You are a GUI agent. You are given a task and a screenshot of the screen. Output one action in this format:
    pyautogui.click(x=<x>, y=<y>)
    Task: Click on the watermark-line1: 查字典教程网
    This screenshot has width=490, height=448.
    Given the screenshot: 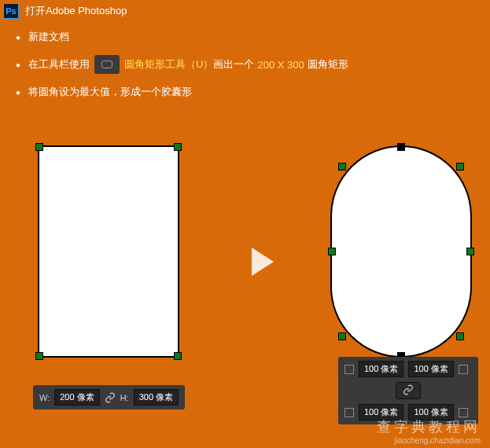 What is the action you would take?
    pyautogui.click(x=429, y=427)
    